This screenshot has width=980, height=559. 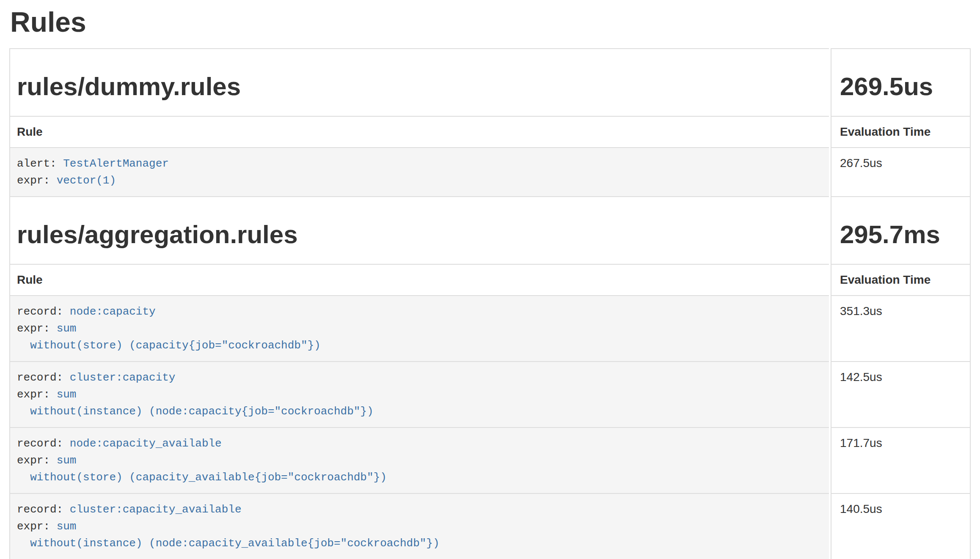 What do you see at coordinates (490, 461) in the screenshot?
I see `rule-row: record: node:capacity_available expr: su…` at bounding box center [490, 461].